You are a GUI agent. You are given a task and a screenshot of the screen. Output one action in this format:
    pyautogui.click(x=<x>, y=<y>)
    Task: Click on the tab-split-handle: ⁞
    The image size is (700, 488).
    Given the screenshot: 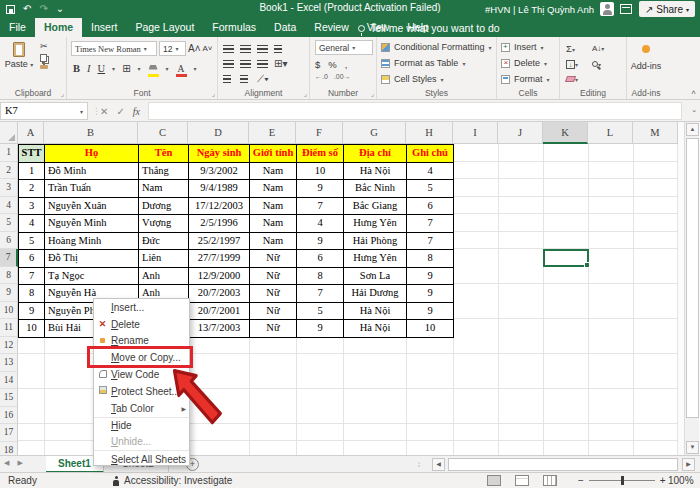 What is the action you would take?
    pyautogui.click(x=420, y=464)
    